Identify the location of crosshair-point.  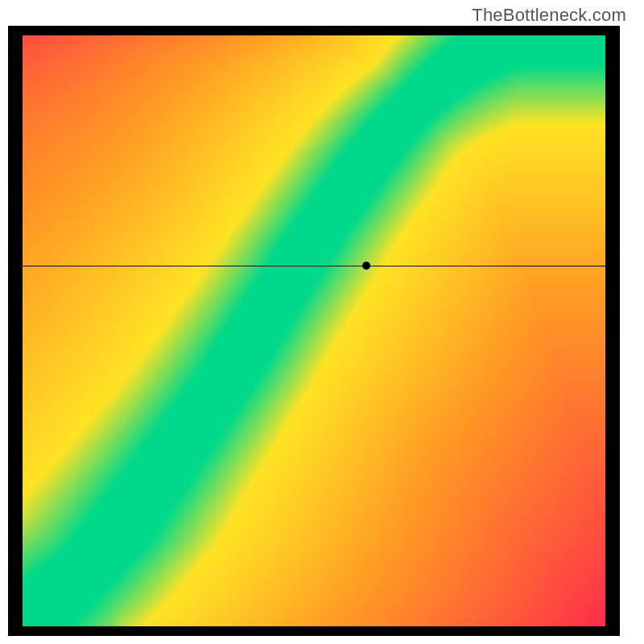
(366, 266).